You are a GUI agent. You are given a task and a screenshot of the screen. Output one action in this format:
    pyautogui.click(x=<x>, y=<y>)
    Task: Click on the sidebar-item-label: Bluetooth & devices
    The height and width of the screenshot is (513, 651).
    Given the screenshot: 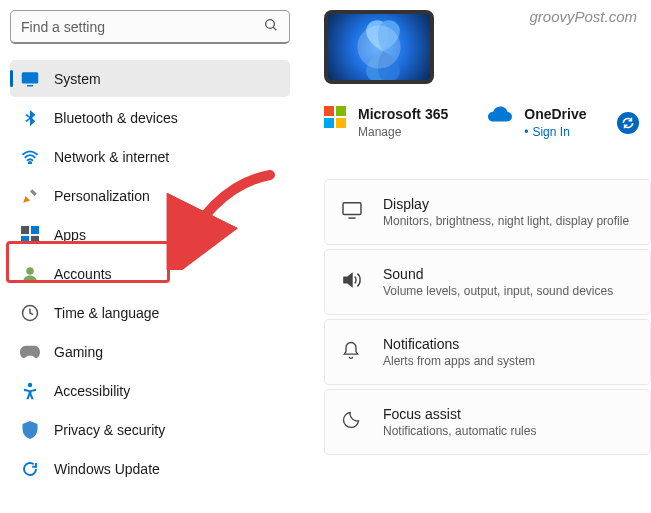 What is the action you would take?
    pyautogui.click(x=116, y=118)
    